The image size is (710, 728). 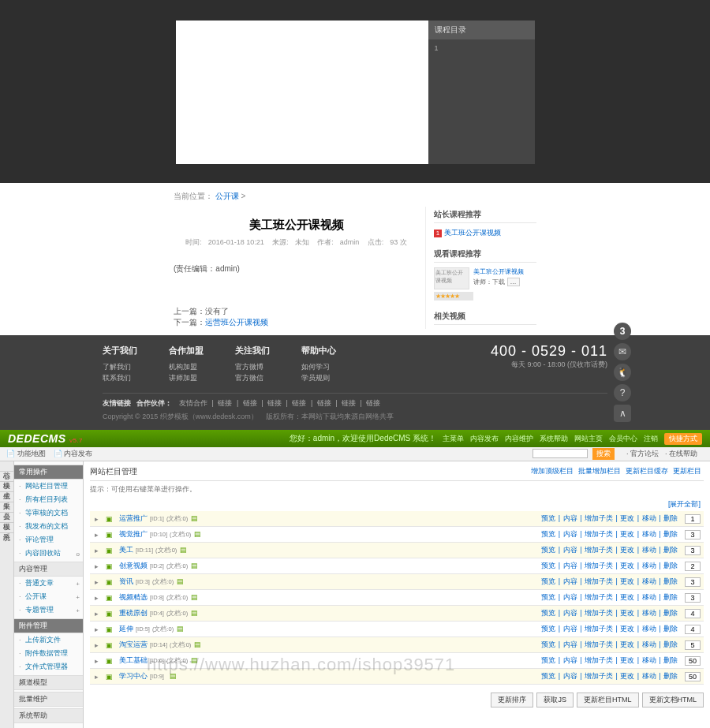 What do you see at coordinates (6, 508) in the screenshot?
I see `vtab: 会员` at bounding box center [6, 508].